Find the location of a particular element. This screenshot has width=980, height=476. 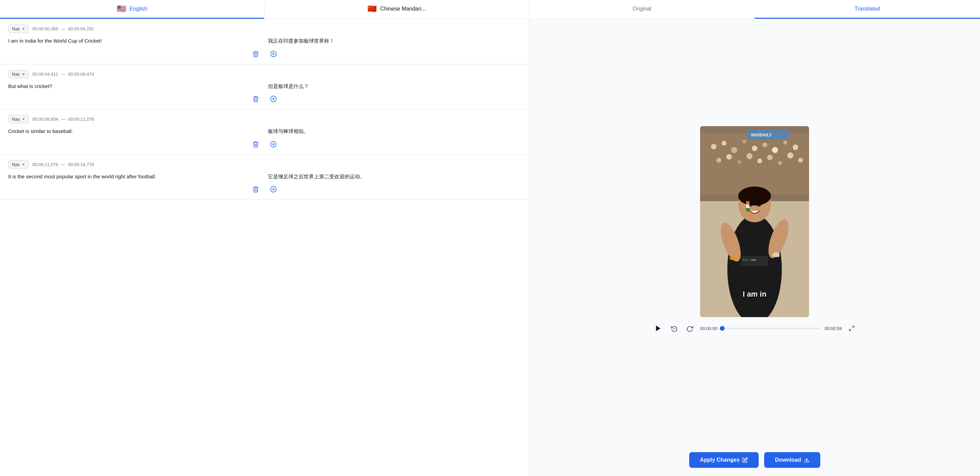

time-end: 00:00:04,292 is located at coordinates (81, 29).